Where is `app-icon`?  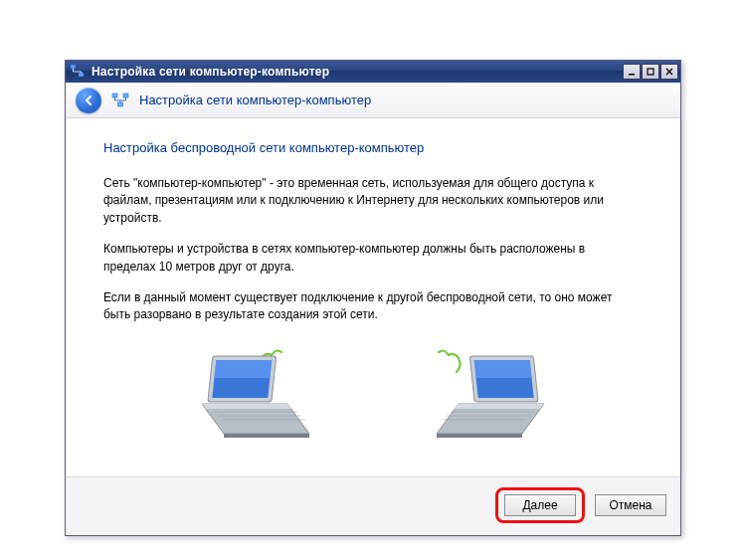 app-icon is located at coordinates (78, 72).